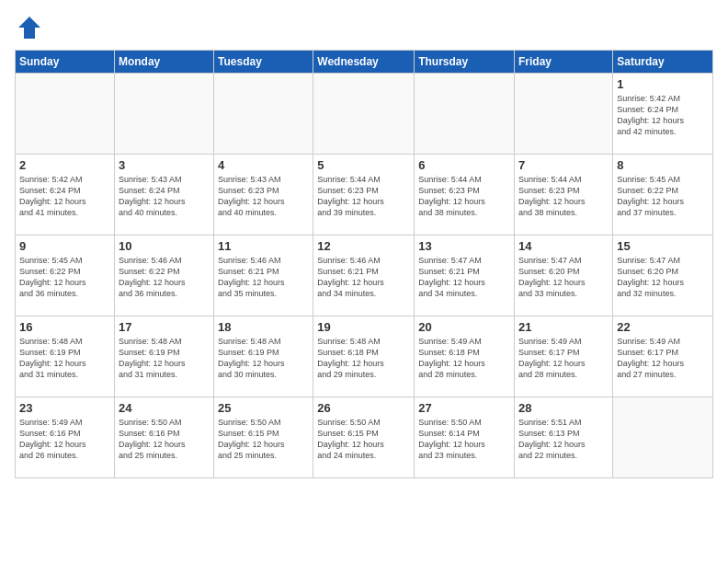 Image resolution: width=728 pixels, height=563 pixels. Describe the element at coordinates (364, 63) in the screenshot. I see `weekday-header-wednesday: Wednesday` at that location.